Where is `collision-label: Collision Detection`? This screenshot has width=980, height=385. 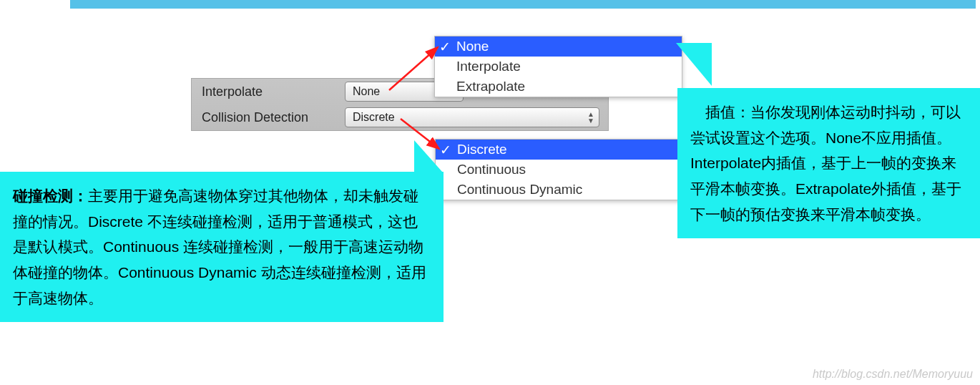
collision-label: Collision Detection is located at coordinates (268, 117).